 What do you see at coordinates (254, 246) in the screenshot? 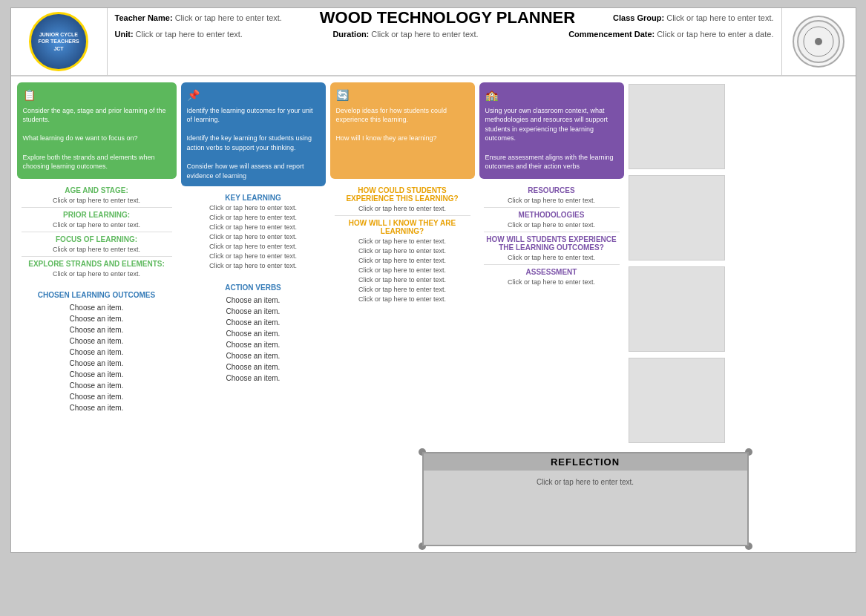
I see `key-learning-text-5: Click or tap here to enter text.` at bounding box center [254, 246].